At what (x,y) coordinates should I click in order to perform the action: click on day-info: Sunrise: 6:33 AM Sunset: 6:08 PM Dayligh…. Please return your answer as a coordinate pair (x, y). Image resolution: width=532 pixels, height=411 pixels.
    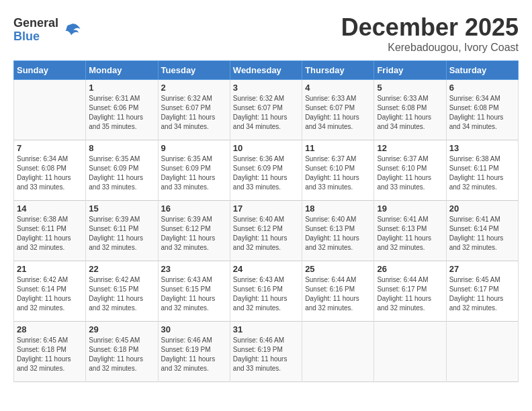
    Looking at the image, I should click on (410, 113).